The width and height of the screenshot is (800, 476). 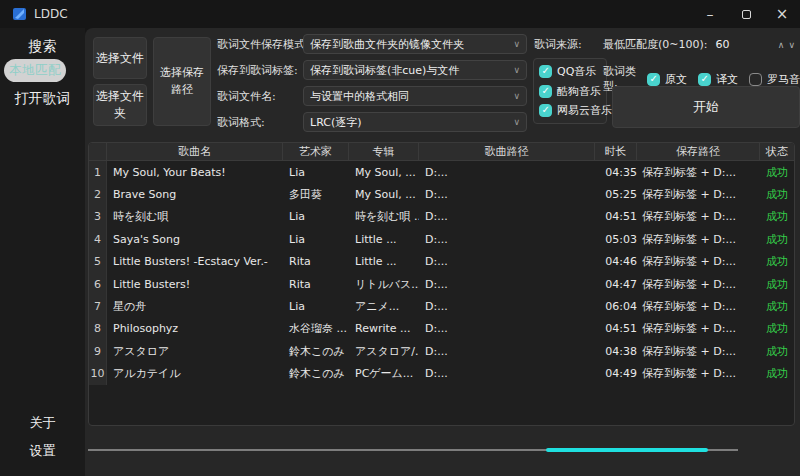 I want to click on save-tag-dropdown: 保存到歌词标签(非cue)与文件 ∨, so click(x=415, y=70).